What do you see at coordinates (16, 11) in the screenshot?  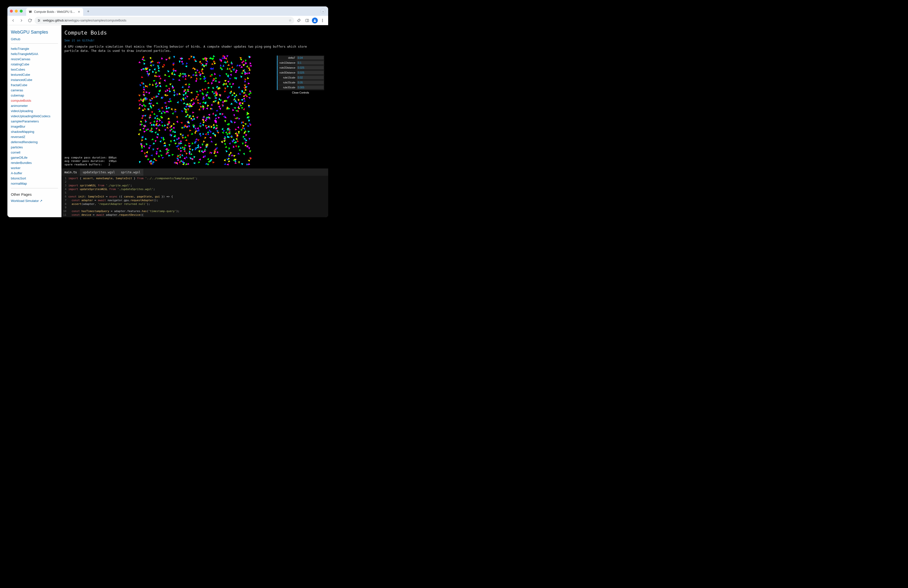 I see `window-minimize-button` at bounding box center [16, 11].